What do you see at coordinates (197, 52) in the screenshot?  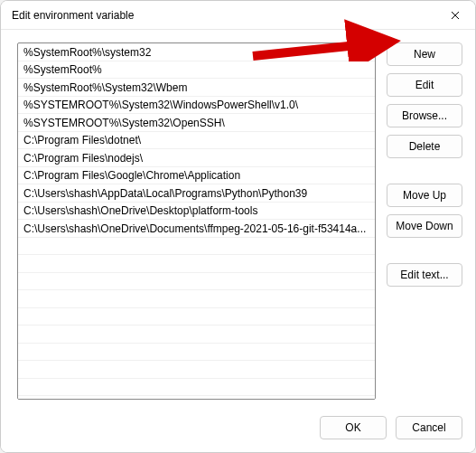 I see `list-item: %SystemRoot%\system32` at bounding box center [197, 52].